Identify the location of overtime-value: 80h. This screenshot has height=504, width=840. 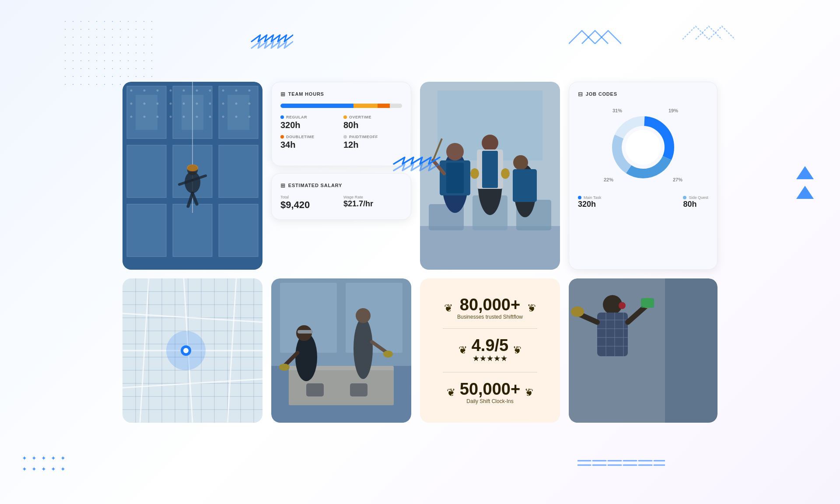
(373, 125).